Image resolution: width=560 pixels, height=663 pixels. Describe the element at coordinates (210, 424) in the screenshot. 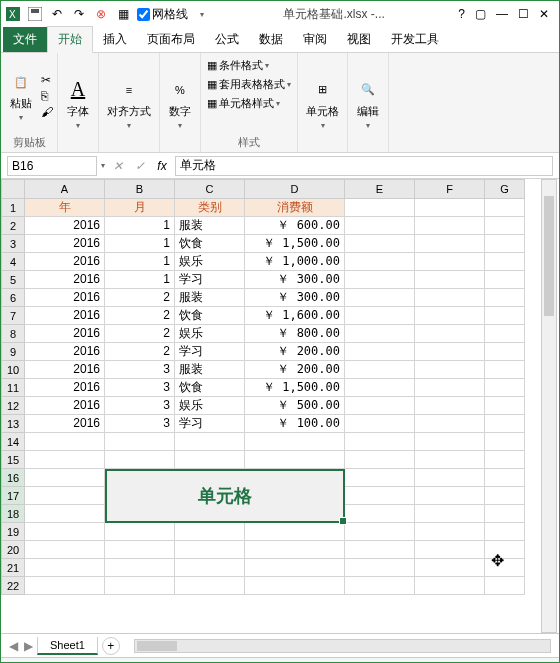

I see `cell-C13: 学习` at that location.